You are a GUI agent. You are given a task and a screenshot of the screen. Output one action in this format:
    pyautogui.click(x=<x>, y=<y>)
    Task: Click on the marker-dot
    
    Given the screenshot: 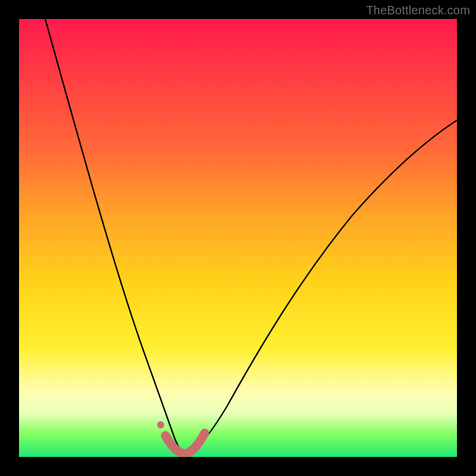 What is the action you would take?
    pyautogui.click(x=161, y=425)
    